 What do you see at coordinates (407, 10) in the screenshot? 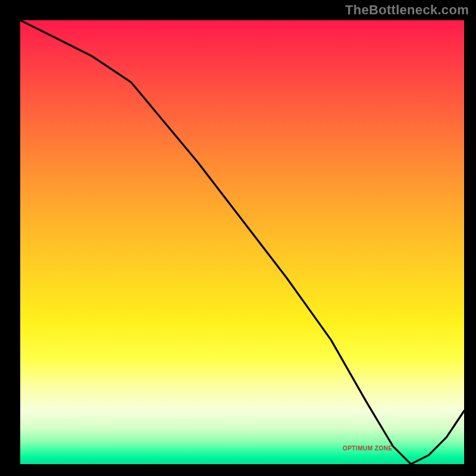
I see `watermark-text: TheBottleneck.com` at bounding box center [407, 10].